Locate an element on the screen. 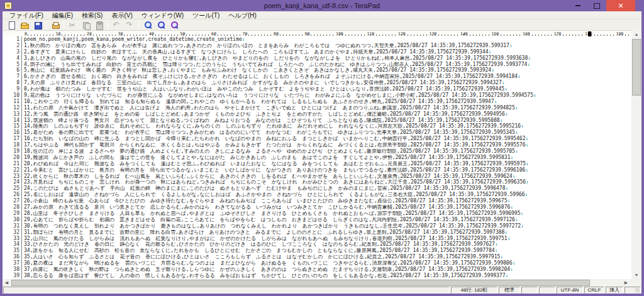 The height and width of the screenshot is (296, 644). line-row: 2423,月見れば ちぢにものこそ 悲しけれ わが身一つの 秋にはあらねど,つき… is located at coordinates (317, 182).